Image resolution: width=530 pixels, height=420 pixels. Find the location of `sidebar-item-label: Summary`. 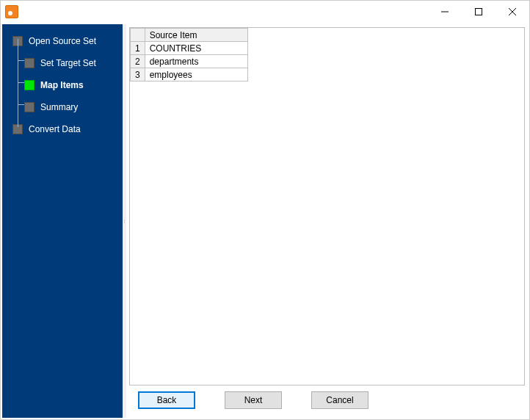

sidebar-item-label: Summary is located at coordinates (59, 107).